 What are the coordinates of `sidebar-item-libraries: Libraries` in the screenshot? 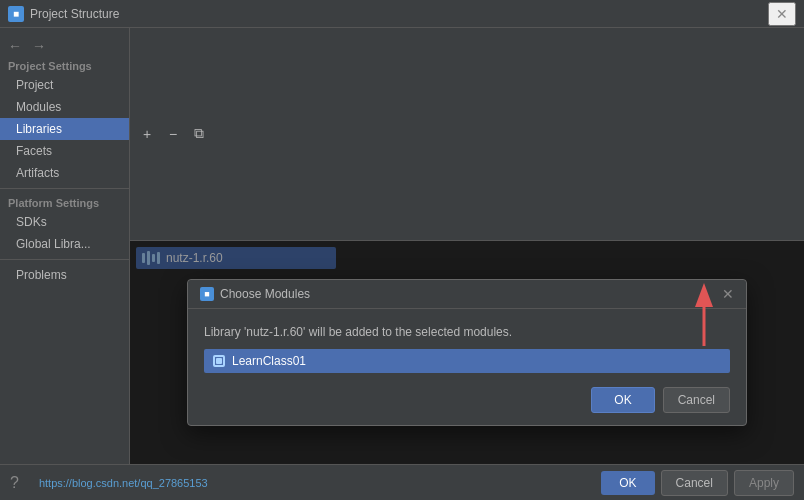 It's located at (64, 129).